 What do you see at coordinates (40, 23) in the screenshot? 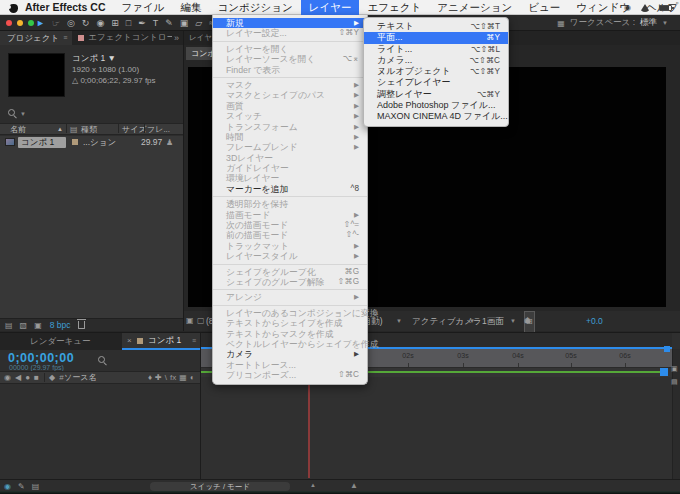
I see `selection-tool-icon: ►` at bounding box center [40, 23].